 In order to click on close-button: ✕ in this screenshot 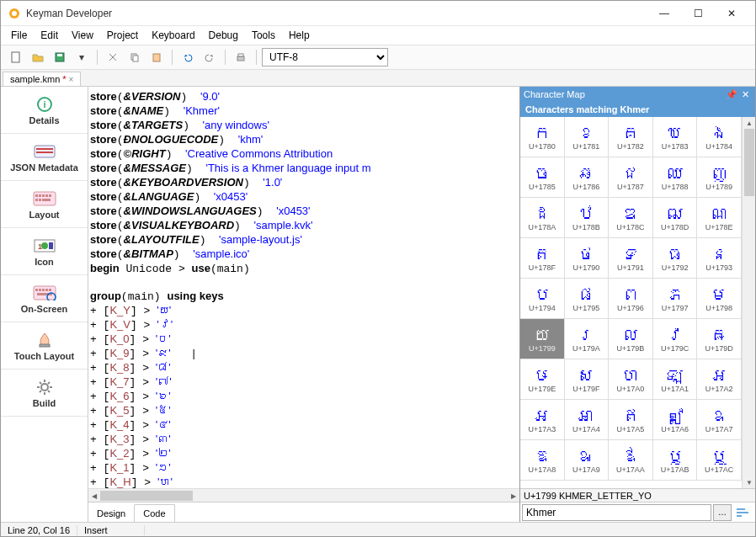, I will do `click(732, 13)`.